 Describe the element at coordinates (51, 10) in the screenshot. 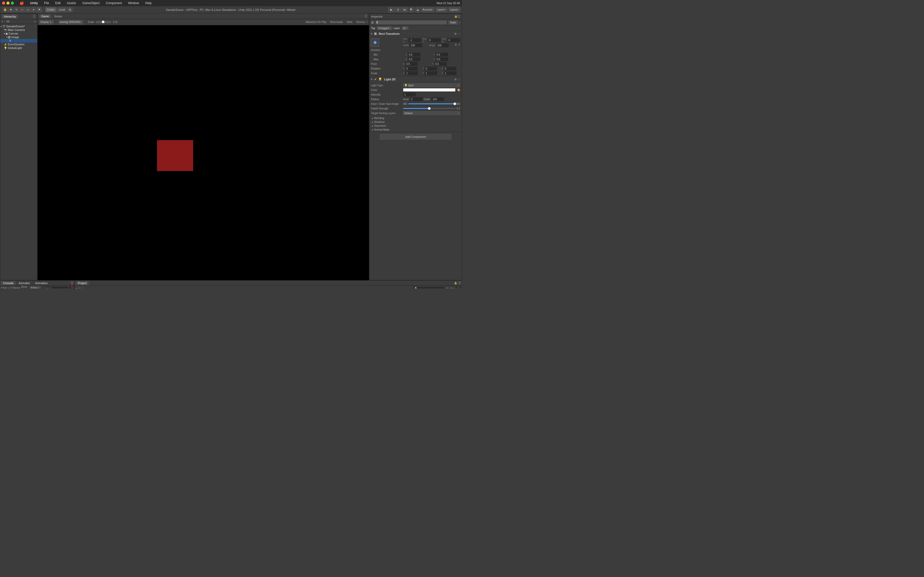

I see `center-btn: Center` at that location.